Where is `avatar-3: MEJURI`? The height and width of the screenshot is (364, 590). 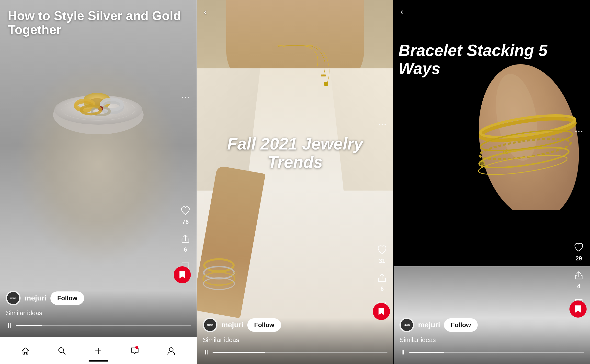
avatar-3: MEJURI is located at coordinates (407, 325).